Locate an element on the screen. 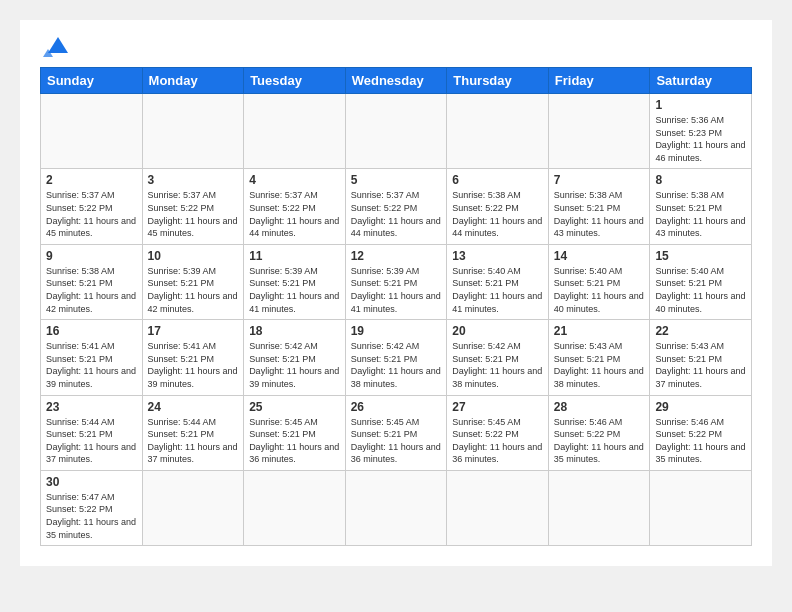  weekday-header-wednesday: Wednesday is located at coordinates (396, 81).